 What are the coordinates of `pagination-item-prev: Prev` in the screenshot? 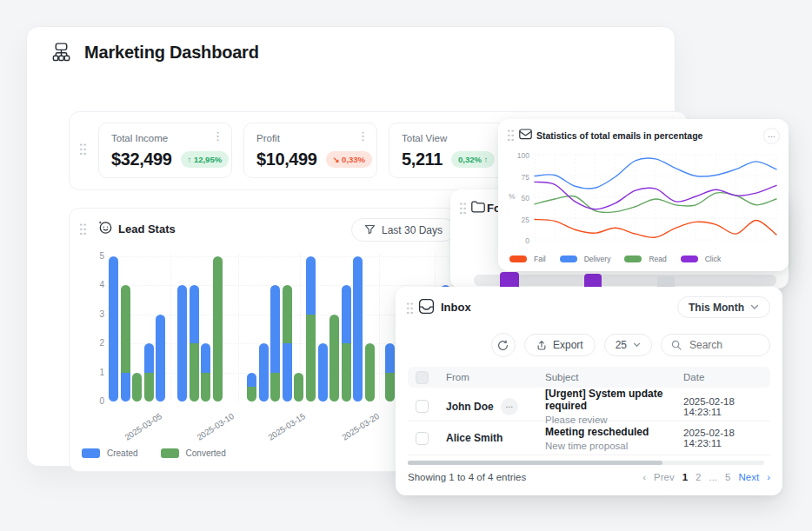 It's located at (664, 477).